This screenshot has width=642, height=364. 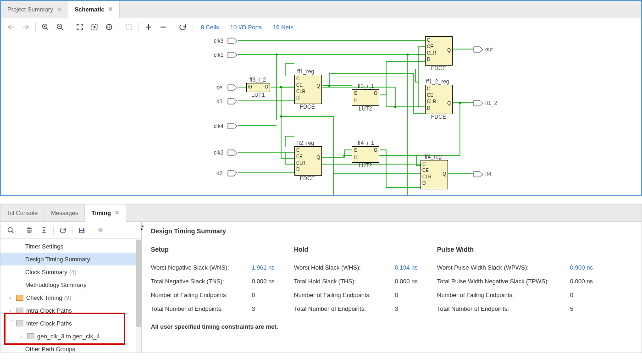 I want to click on tab-label: Timing, so click(x=101, y=213).